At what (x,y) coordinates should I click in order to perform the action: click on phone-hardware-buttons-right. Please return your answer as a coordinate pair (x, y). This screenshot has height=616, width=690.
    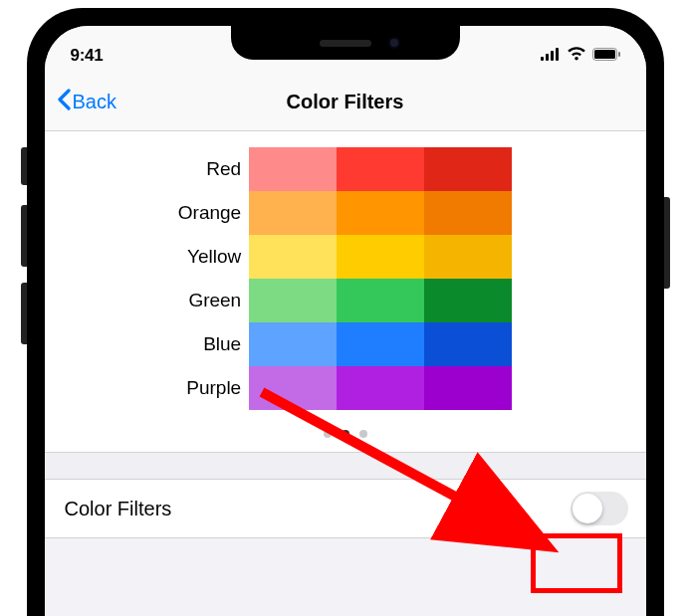
    Looking at the image, I should click on (667, 253).